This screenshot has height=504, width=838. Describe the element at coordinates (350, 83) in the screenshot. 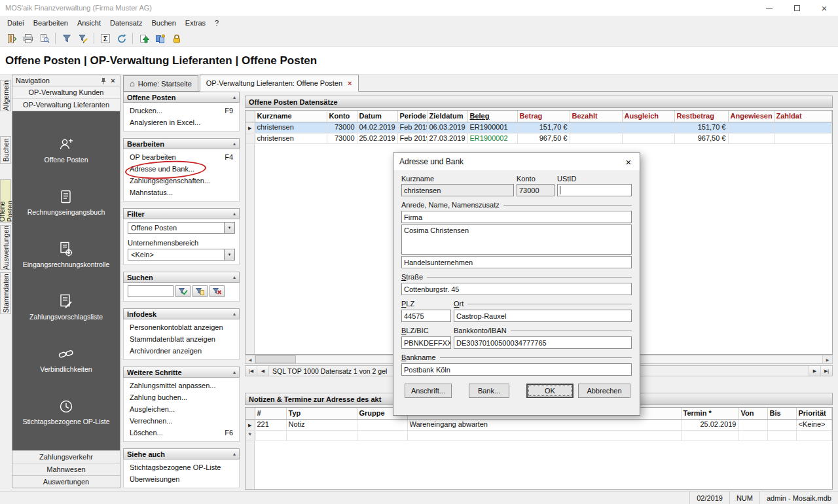

I see `close-tab-icon: ×` at that location.